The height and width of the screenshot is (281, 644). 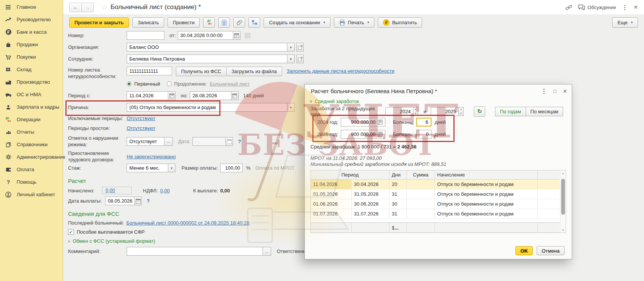 What do you see at coordinates (31, 32) in the screenshot?
I see `sidebar-item-bank-kassa: ₽ Банк и касса` at bounding box center [31, 32].